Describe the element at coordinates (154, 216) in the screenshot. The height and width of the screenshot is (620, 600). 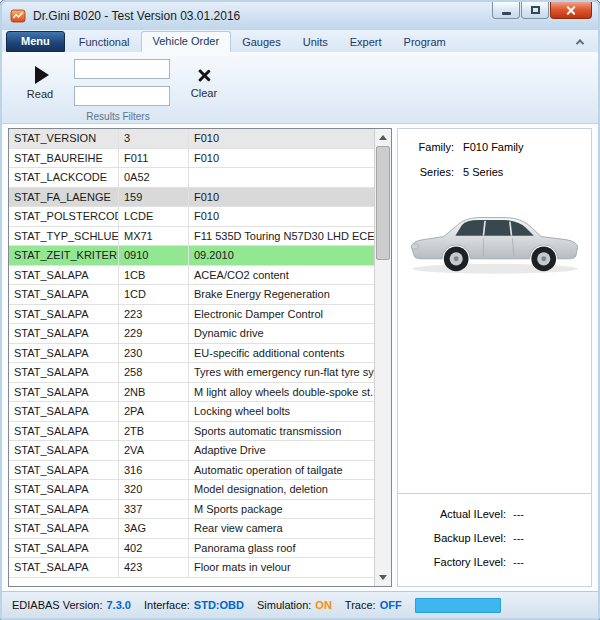
I see `result-code-cell: LCDE` at that location.